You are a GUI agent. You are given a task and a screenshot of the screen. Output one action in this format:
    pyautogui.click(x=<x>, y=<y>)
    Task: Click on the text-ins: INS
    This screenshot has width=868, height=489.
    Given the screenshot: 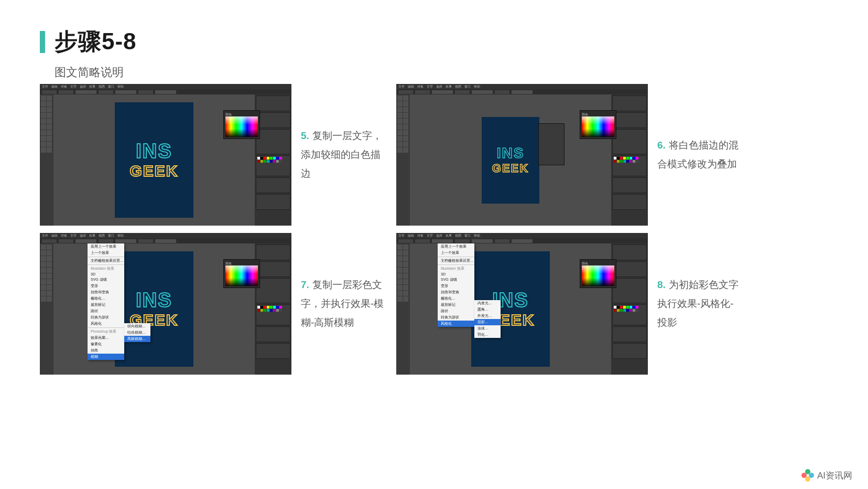 What is the action you would take?
    pyautogui.click(x=154, y=151)
    